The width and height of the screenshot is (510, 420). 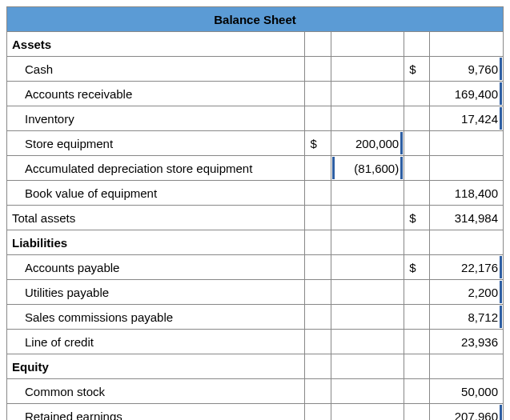 What do you see at coordinates (255, 118) in the screenshot?
I see `row-inventory: Inventory 17,424` at bounding box center [255, 118].